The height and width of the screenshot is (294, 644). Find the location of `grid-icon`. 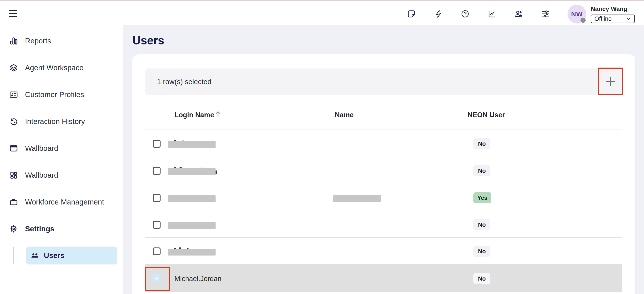

grid-icon is located at coordinates (14, 175).